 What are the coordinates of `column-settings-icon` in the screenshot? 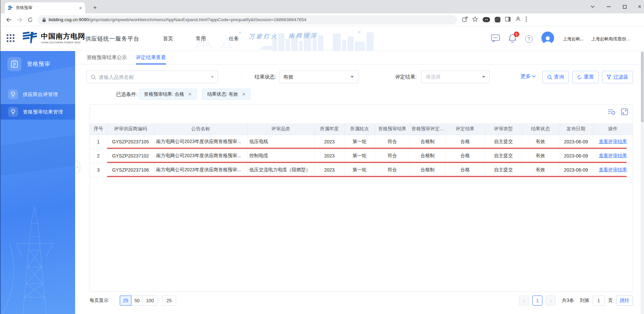 It's located at (612, 113).